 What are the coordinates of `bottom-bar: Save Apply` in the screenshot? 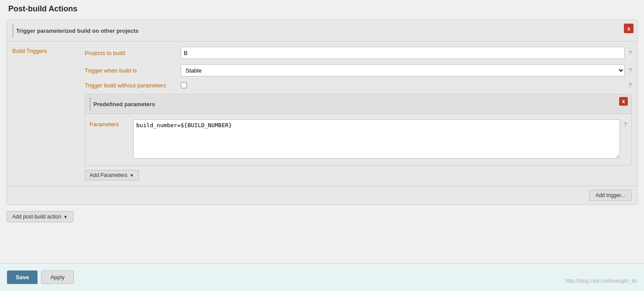 It's located at (322, 277).